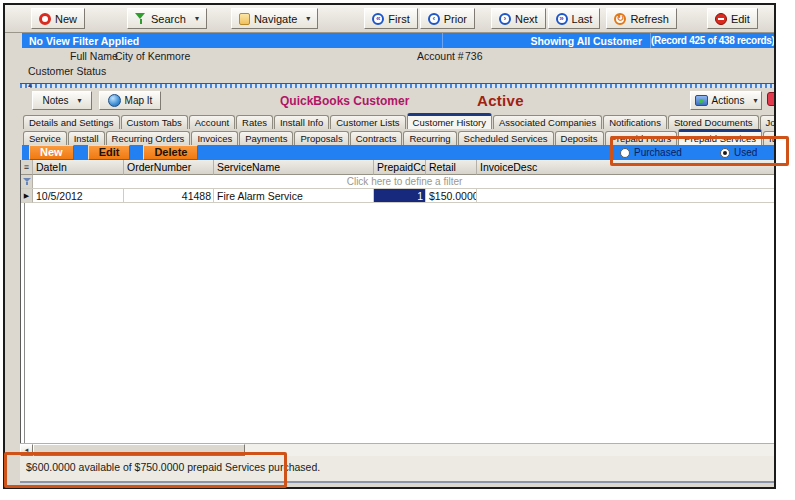 The height and width of the screenshot is (500, 795). I want to click on column-header-prepaidcount: PrepaidCour, so click(400, 168).